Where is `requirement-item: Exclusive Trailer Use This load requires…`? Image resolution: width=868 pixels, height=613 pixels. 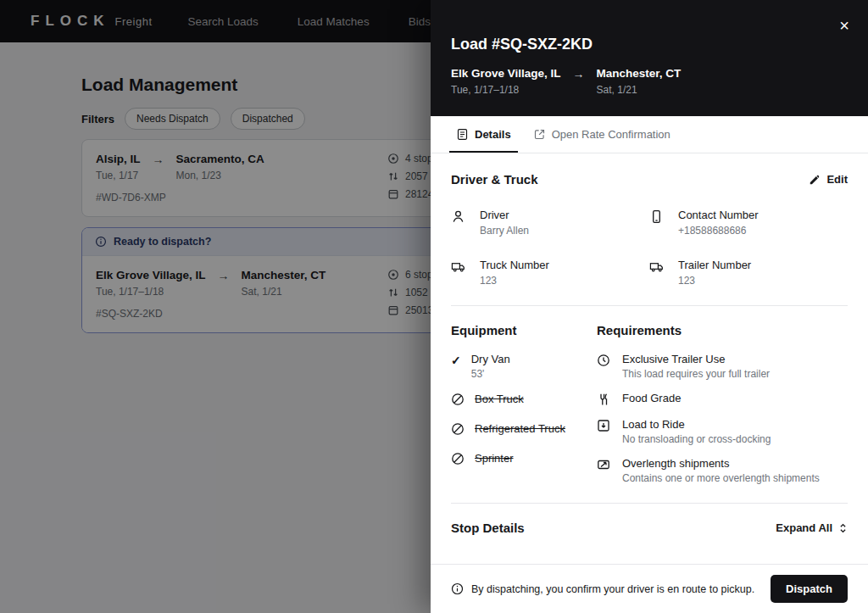 requirement-item: Exclusive Trailer Use This load requires… is located at coordinates (722, 366).